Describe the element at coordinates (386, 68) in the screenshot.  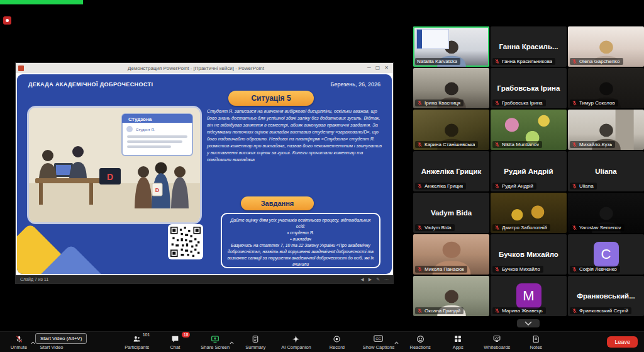
I see `close-button: ✕` at that location.